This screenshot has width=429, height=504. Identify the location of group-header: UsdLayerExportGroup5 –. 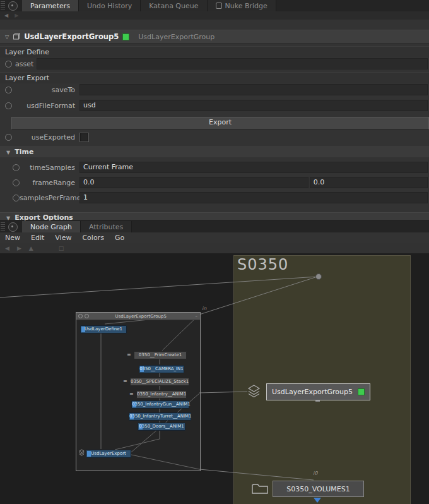
(138, 316).